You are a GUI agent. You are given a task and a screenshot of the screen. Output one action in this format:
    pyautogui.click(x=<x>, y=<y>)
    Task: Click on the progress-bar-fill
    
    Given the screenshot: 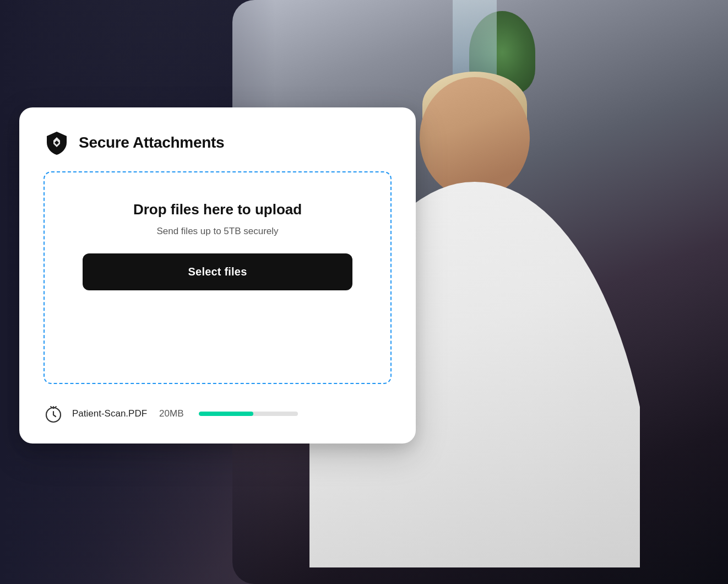 What is the action you would take?
    pyautogui.click(x=226, y=414)
    